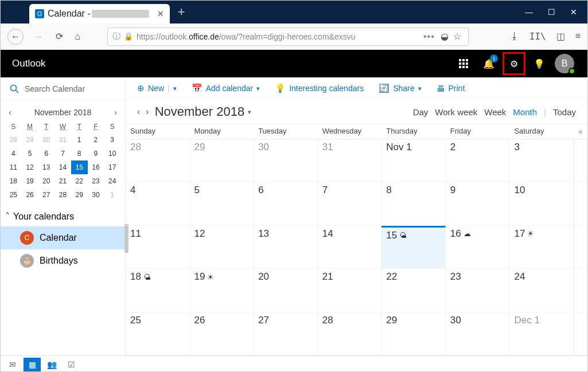  Describe the element at coordinates (574, 12) in the screenshot. I see `window-close-button: ✕` at that location.